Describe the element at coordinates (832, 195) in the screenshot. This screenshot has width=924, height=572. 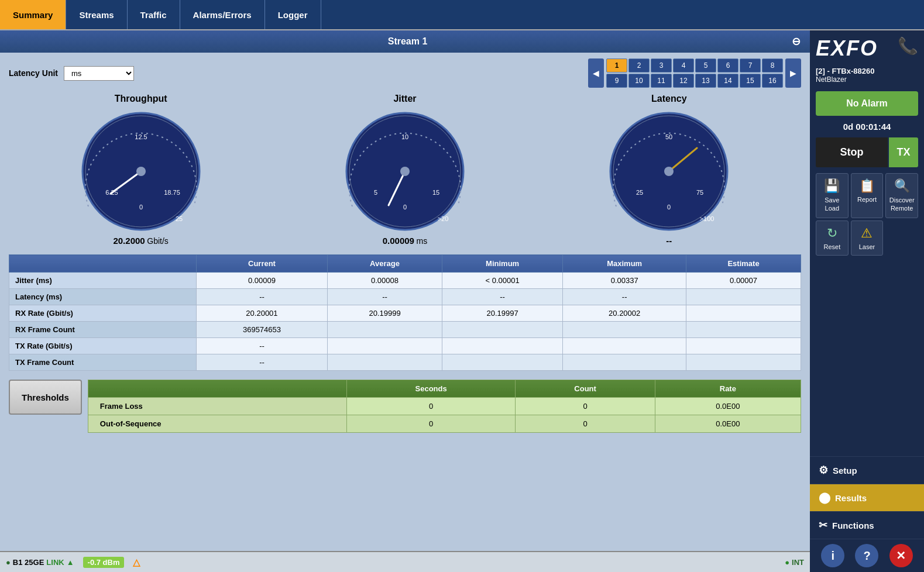
I see `save-load-button: 💾 SaveLoad` at that location.